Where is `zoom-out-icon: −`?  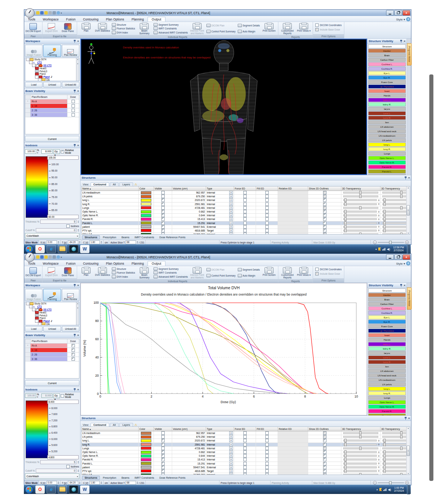
zoom-out-icon: − is located at coordinates (375, 242).